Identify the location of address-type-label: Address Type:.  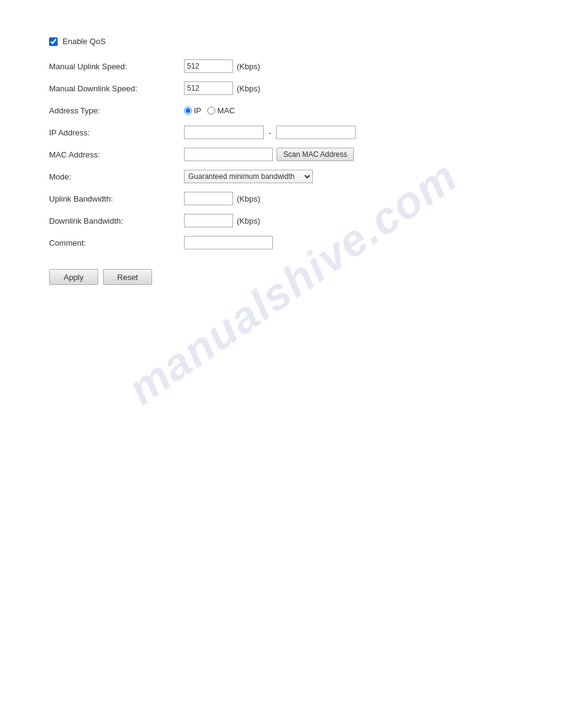
(117, 110).